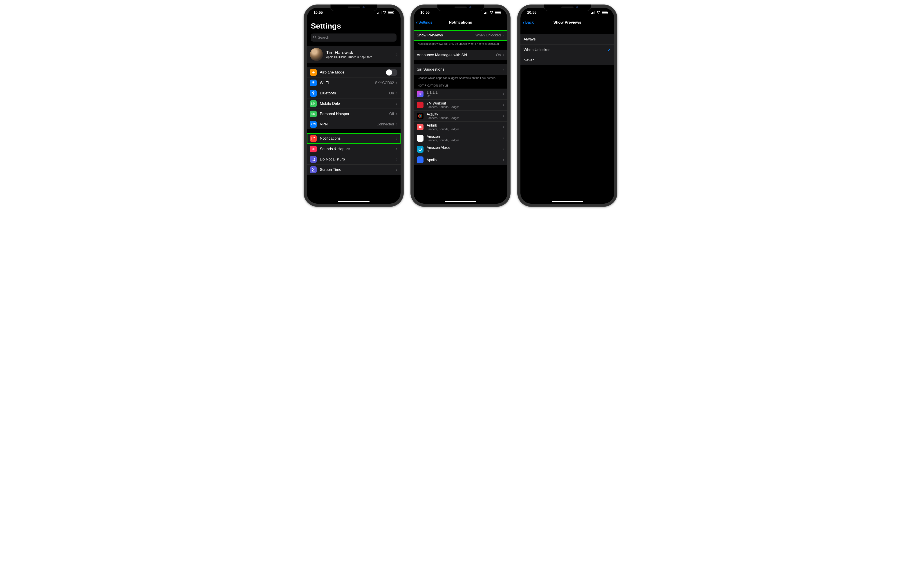  What do you see at coordinates (568, 39) in the screenshot?
I see `option-row: Always` at bounding box center [568, 39].